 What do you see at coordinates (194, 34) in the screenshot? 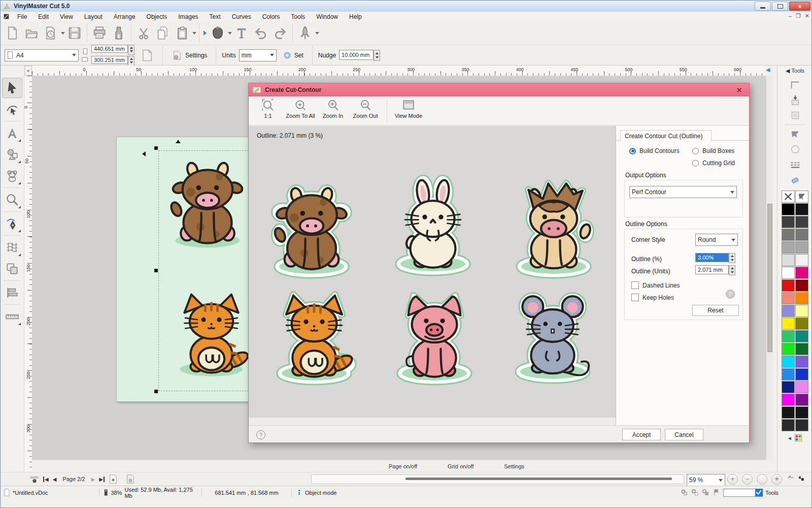
I see `paste-dropdown-arrow-icon` at bounding box center [194, 34].